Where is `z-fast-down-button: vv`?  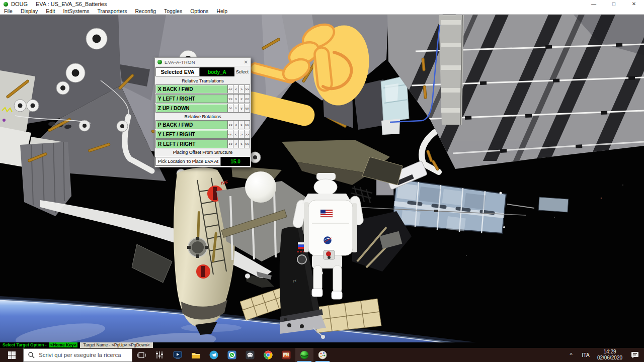
z-fast-down-button: vv is located at coordinates (248, 108).